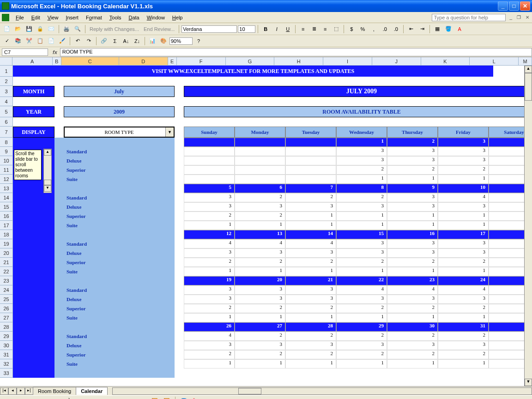 This screenshot has width=532, height=399. Describe the element at coordinates (6, 281) in the screenshot. I see `row-header: 23` at that location.